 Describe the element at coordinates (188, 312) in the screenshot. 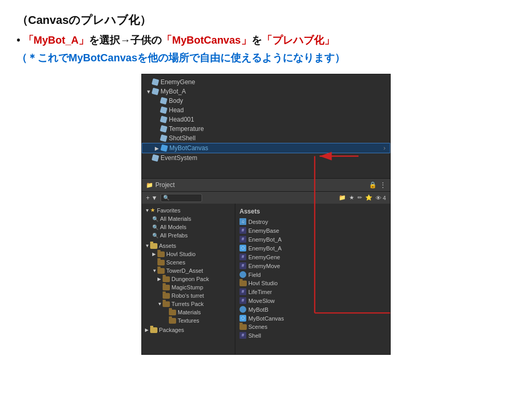

I see `materials-item: Materials` at that location.